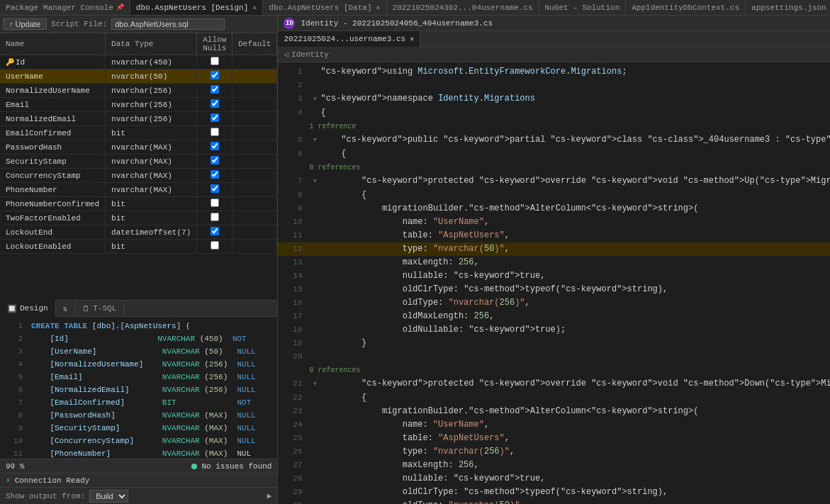 Image resolution: width=830 pixels, height=504 pixels. Describe the element at coordinates (686, 8) in the screenshot. I see `tab-appidentity: AppIdentityDbContext.cs` at that location.